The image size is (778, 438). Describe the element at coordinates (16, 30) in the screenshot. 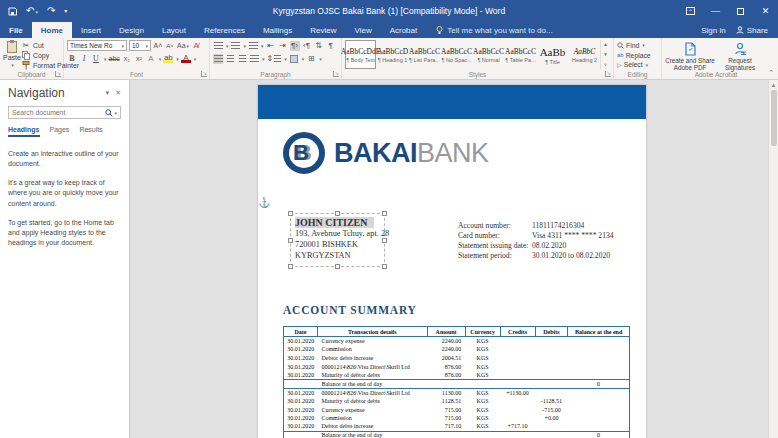

I see `tab-file: File` at that location.